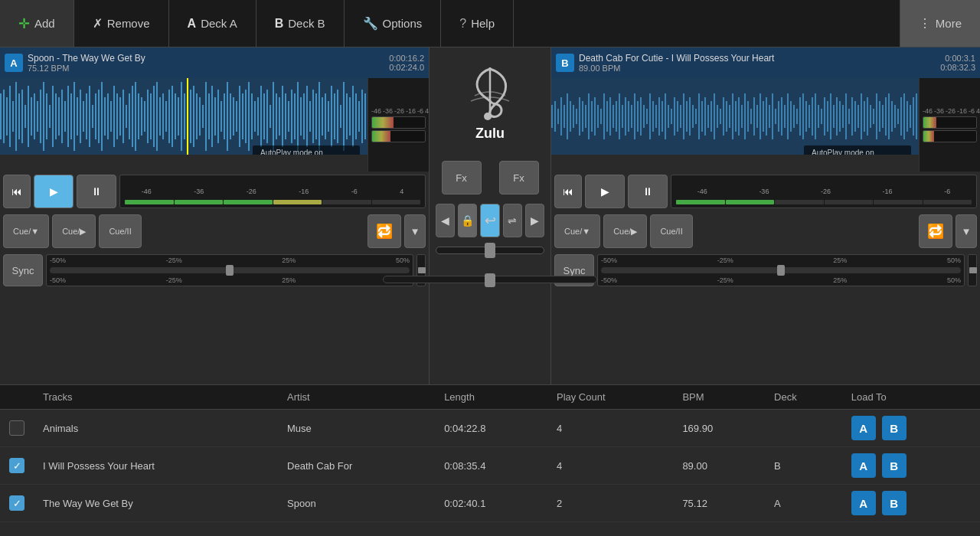 This screenshot has width=980, height=536. I want to click on deck-a-pause: ⏸, so click(96, 191).